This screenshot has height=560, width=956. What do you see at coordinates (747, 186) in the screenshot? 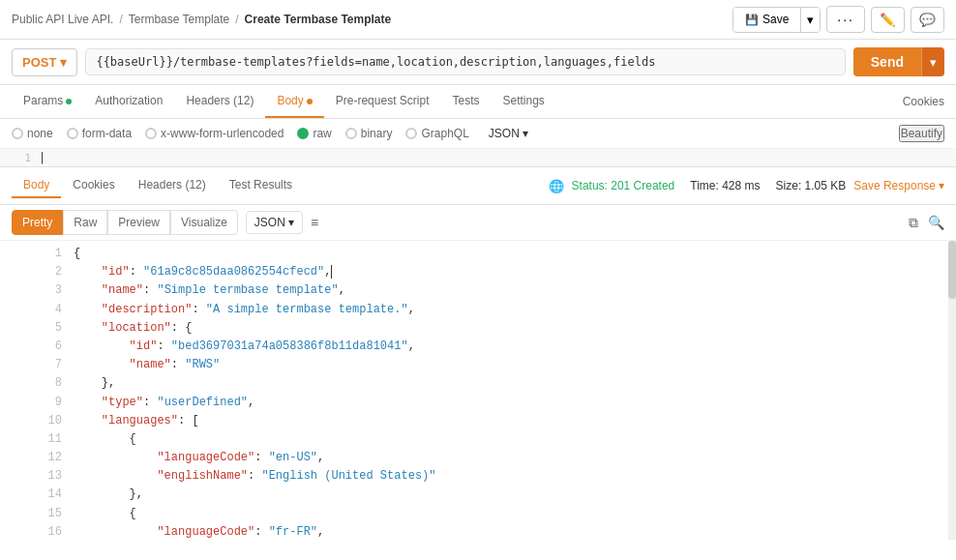
I see `response-meta: 🌐 Status: 201 Created Time: 428 ms Size:…` at bounding box center [747, 186].